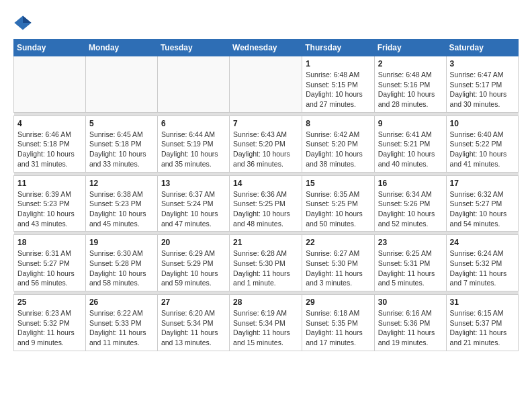 The width and height of the screenshot is (532, 411). Describe the element at coordinates (193, 124) in the screenshot. I see `day-number: 6` at that location.